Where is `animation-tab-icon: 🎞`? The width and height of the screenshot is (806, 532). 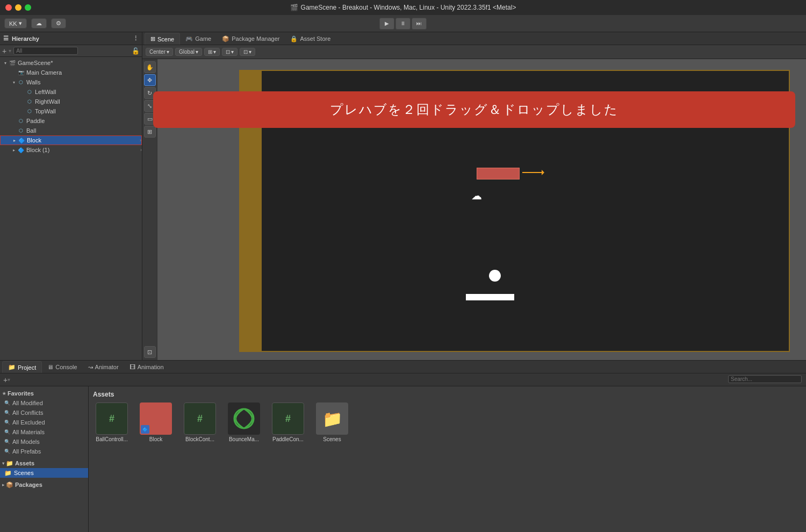
animation-tab-icon: 🎞 is located at coordinates (132, 367).